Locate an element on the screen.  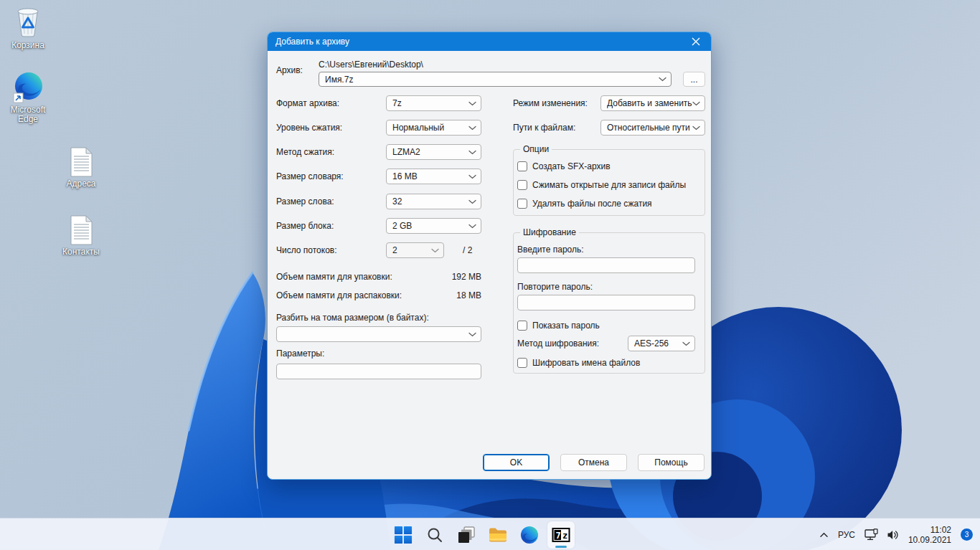
encryption-method-combobox: AES-256 is located at coordinates (661, 343).